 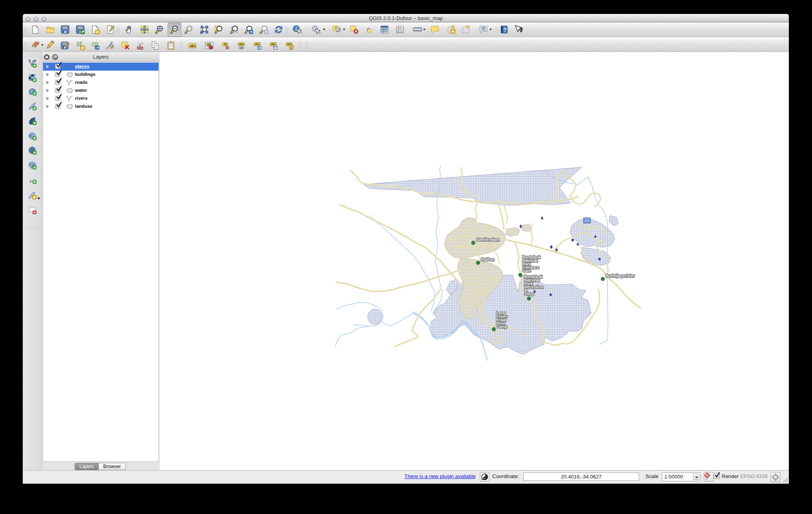 I want to click on svg-text: Buffeljagsrivier, so click(x=620, y=276).